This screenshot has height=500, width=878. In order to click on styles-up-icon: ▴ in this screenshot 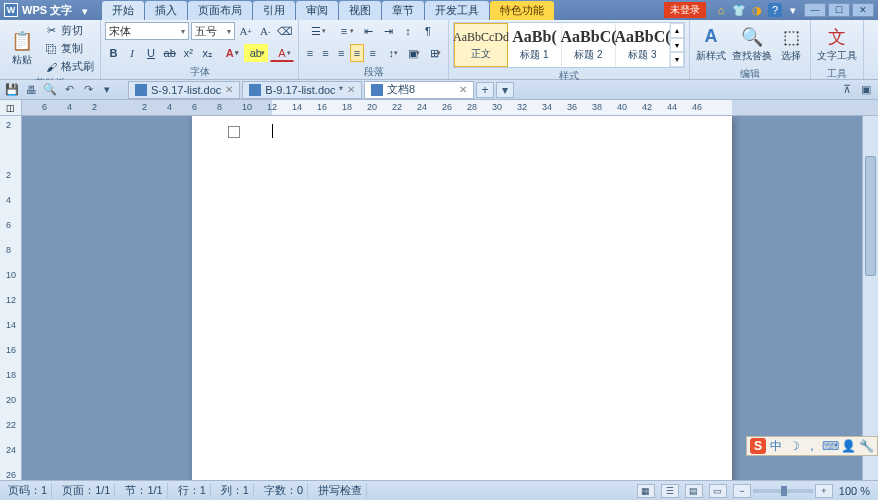, I will do `click(677, 30)`.